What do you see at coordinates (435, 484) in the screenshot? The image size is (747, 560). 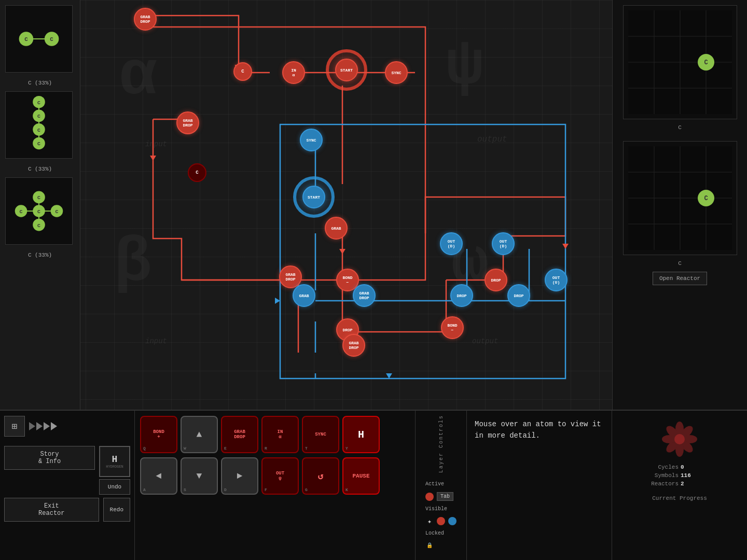 I see `active-label: Active` at bounding box center [435, 484].